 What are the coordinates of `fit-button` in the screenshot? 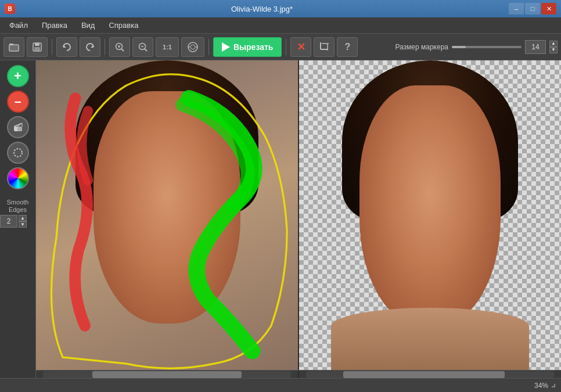 It's located at (193, 47).